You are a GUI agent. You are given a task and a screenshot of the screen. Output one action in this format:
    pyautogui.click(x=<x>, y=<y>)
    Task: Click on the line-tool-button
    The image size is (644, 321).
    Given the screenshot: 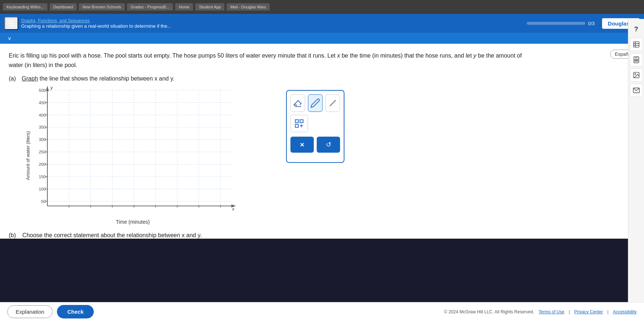 What is the action you would take?
    pyautogui.click(x=333, y=103)
    